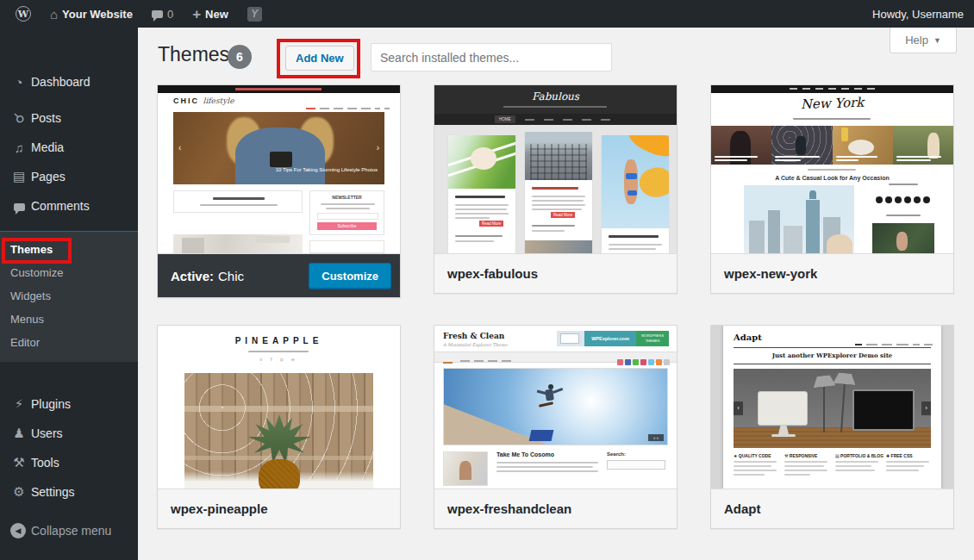  What do you see at coordinates (555, 407) in the screenshot?
I see `fc-skater-photo: ‹ ›` at bounding box center [555, 407].